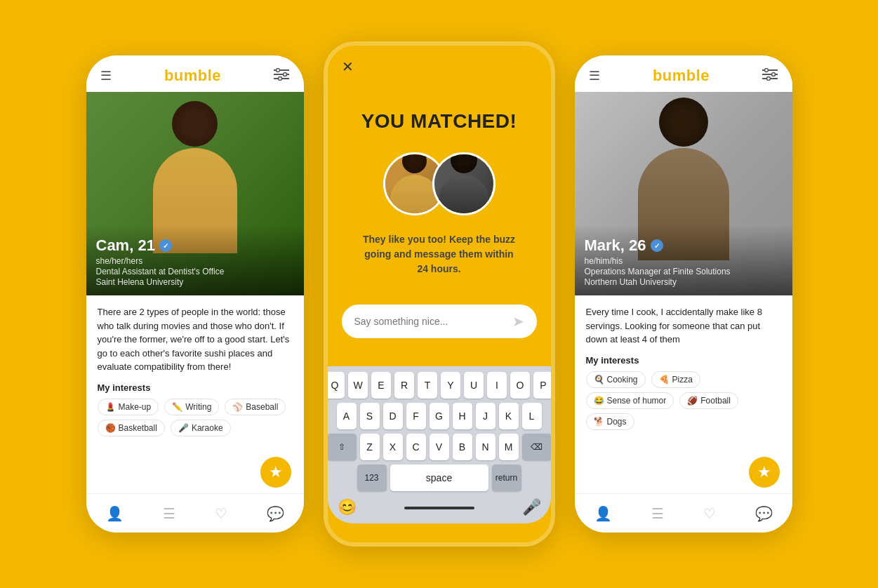  I want to click on bumble-logo-right: bumble, so click(681, 76).